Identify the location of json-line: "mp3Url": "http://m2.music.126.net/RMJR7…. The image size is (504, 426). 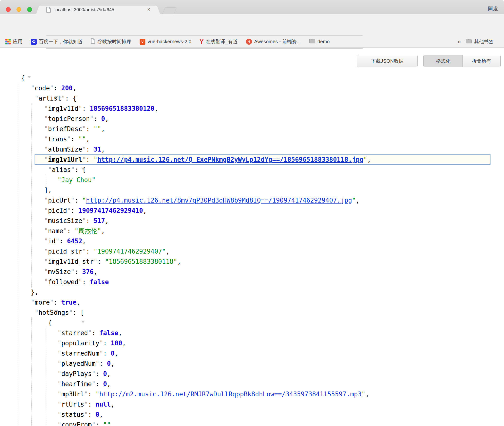
(252, 394).